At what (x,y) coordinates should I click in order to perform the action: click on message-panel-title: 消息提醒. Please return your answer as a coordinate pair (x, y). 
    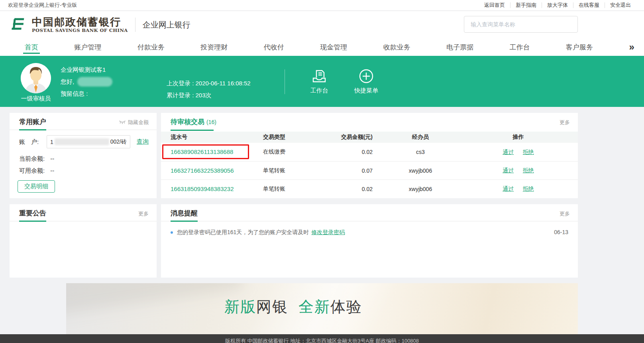
    Looking at the image, I should click on (184, 213).